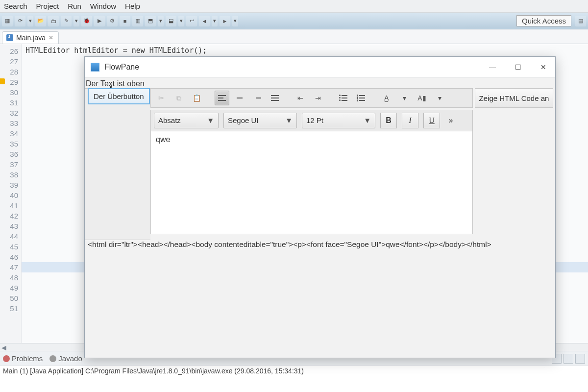 The width and height of the screenshot is (588, 392). I want to click on new-icon: ▦, so click(7, 21).